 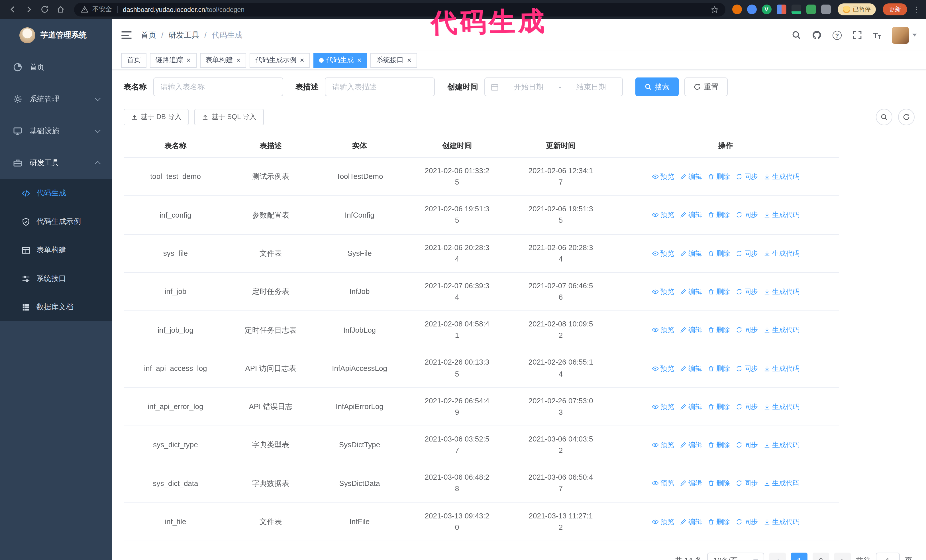 I want to click on fullscreen-icon, so click(x=857, y=35).